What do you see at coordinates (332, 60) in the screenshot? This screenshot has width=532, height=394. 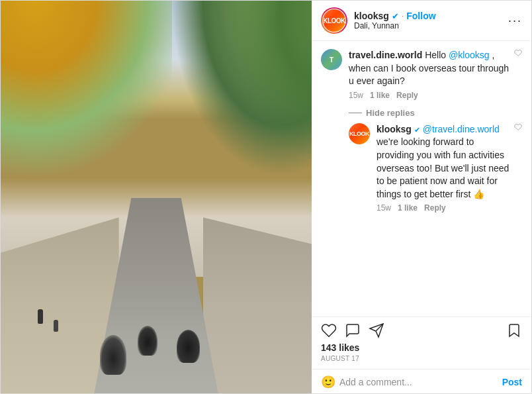 I see `commenter-avatar: T` at bounding box center [332, 60].